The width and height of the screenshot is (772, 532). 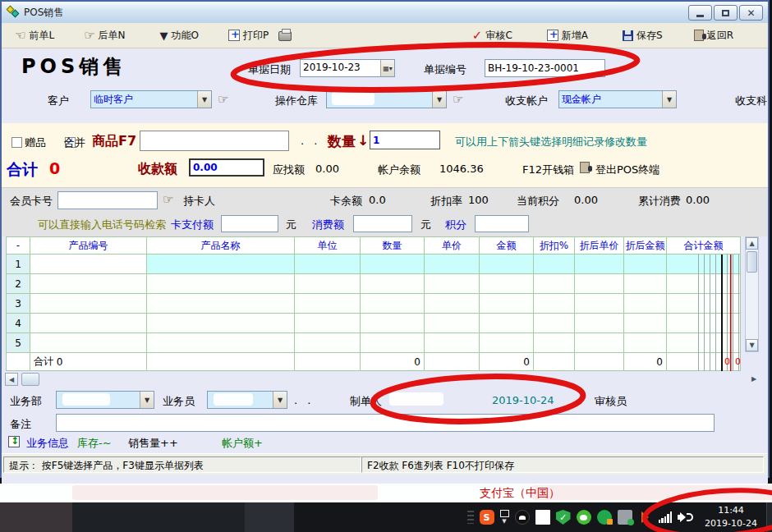 What do you see at coordinates (726, 13) in the screenshot?
I see `maximize-button` at bounding box center [726, 13].